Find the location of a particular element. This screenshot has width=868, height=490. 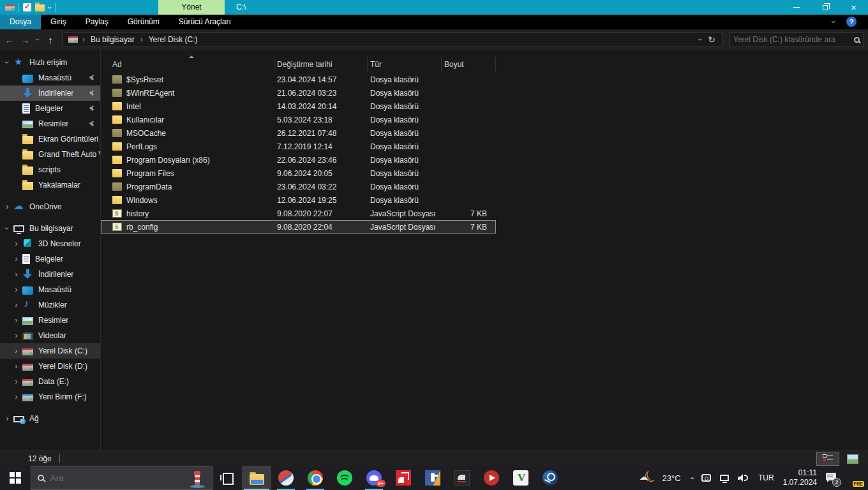

details-view-button is located at coordinates (828, 459).